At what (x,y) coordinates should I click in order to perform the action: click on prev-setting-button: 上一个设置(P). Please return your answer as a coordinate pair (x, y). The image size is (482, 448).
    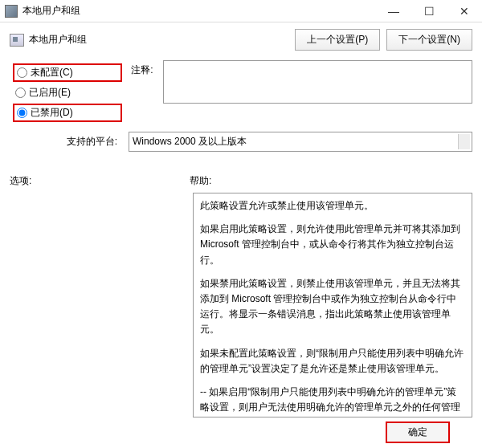
    Looking at the image, I should click on (337, 40).